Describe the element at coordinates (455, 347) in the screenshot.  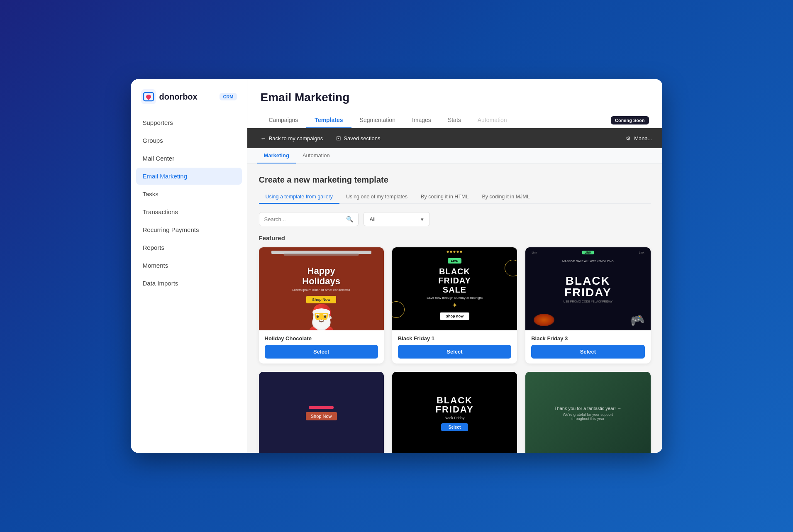
I see `template-info-bf1: Black Friday 1 Select` at that location.